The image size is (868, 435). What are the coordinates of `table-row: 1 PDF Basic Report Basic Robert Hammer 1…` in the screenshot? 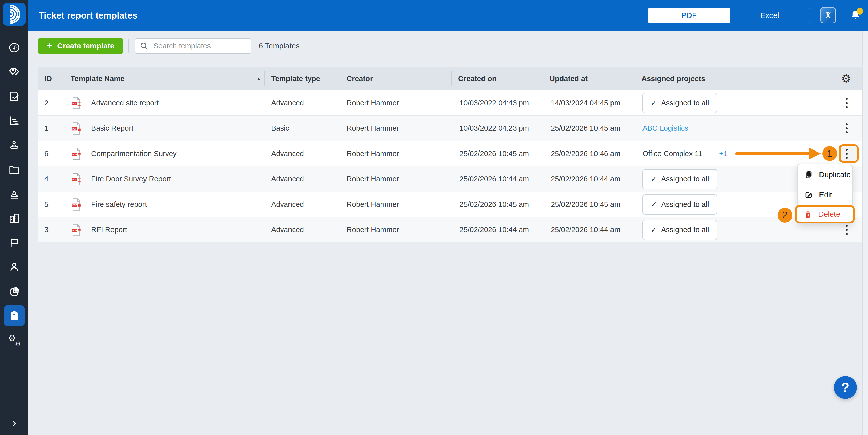 It's located at (450, 128).